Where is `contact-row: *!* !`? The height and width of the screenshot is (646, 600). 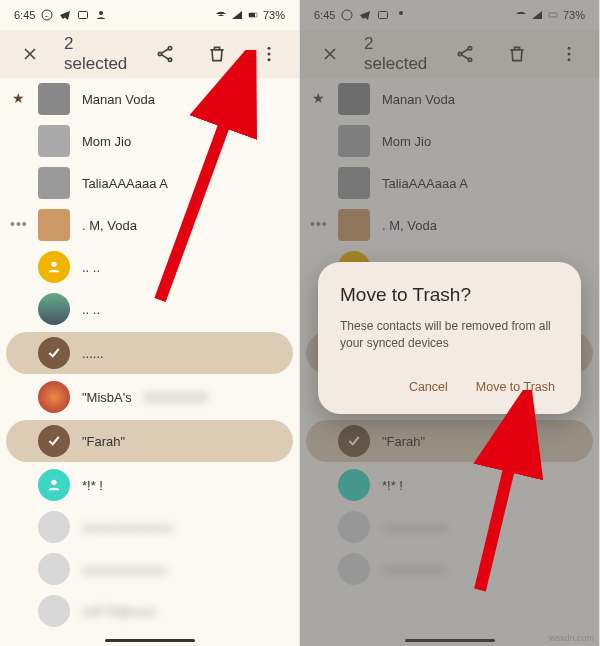 contact-row: *!* ! is located at coordinates (150, 485).